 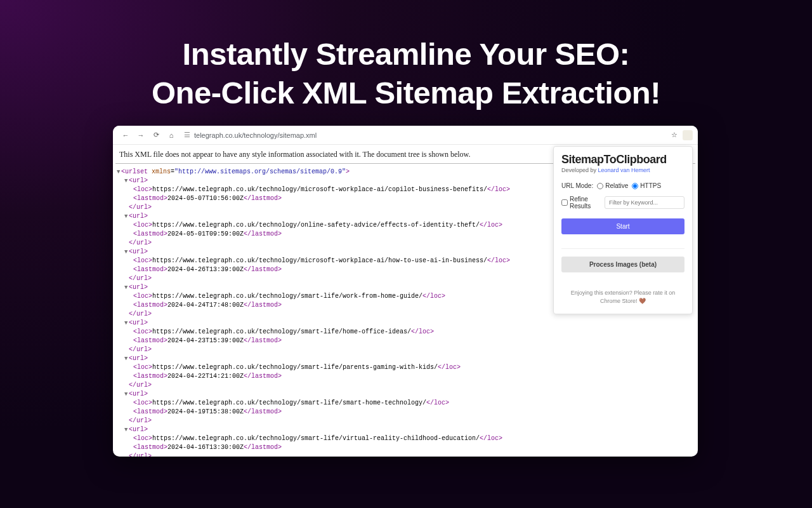 What do you see at coordinates (187, 135) in the screenshot?
I see `site-settings-icon: ☰` at bounding box center [187, 135].